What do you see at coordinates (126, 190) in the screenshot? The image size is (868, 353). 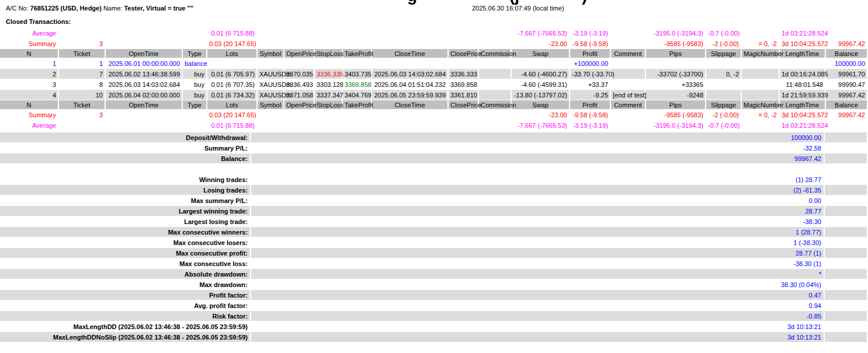 I see `stat-label: Losing trades:` at bounding box center [126, 190].